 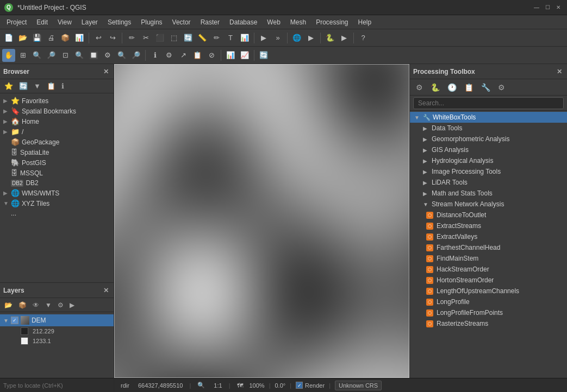 What do you see at coordinates (488, 172) in the screenshot?
I see `toolbox-image-processing: ▶ Image Processing Tools` at bounding box center [488, 172].